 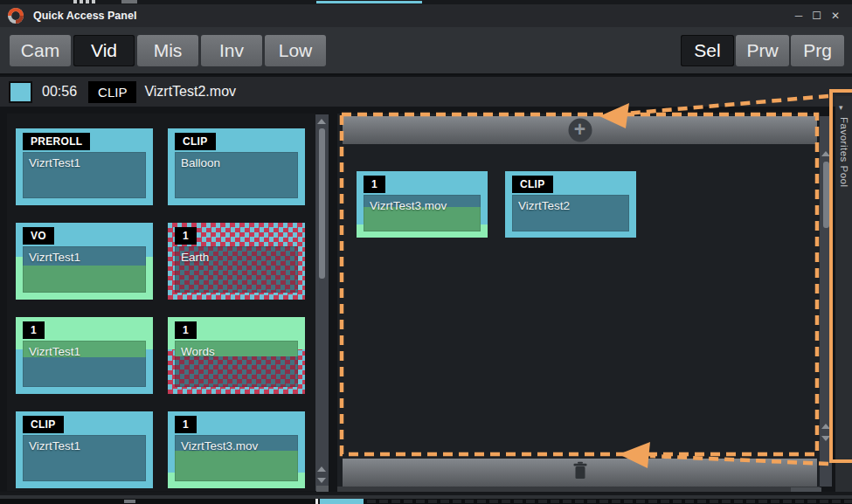 I want to click on favorites-pool-label: Favorites Pool, so click(x=844, y=152).